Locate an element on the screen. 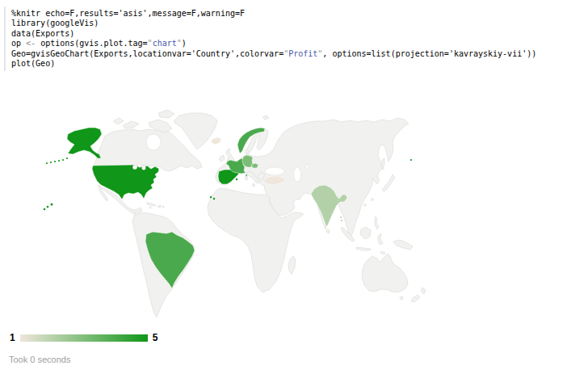 Image resolution: width=588 pixels, height=374 pixels. region-timor is located at coordinates (383, 253).